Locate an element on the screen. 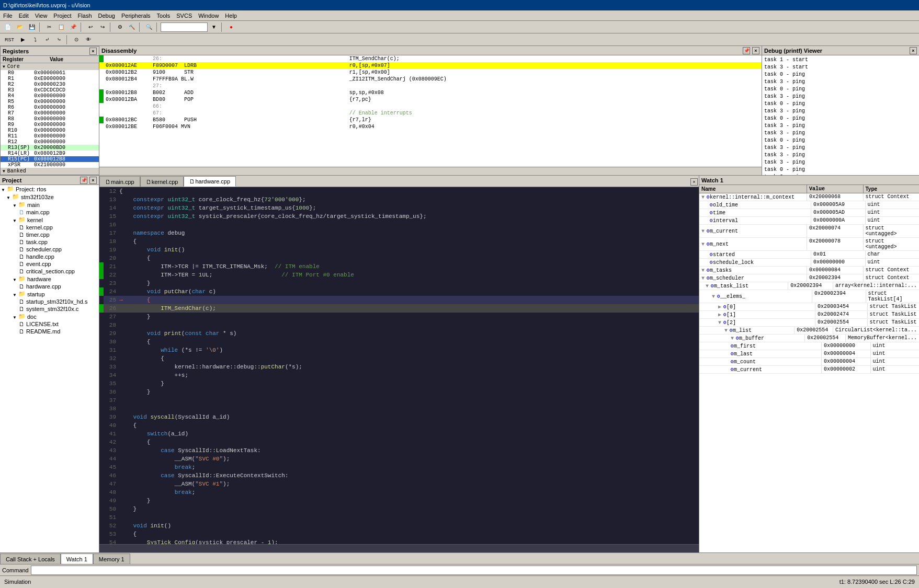 This screenshot has width=919, height=588. watch-expand-elem2: ▼ is located at coordinates (721, 323).